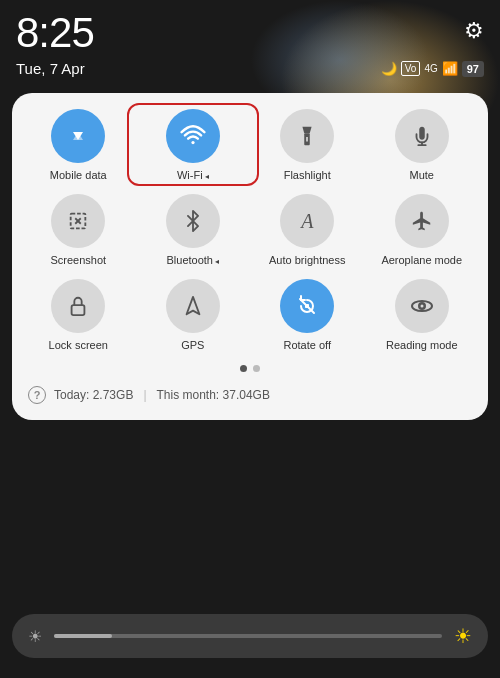 The image size is (500, 678). What do you see at coordinates (78, 260) in the screenshot?
I see `screenshot-label: Screenshot` at bounding box center [78, 260].